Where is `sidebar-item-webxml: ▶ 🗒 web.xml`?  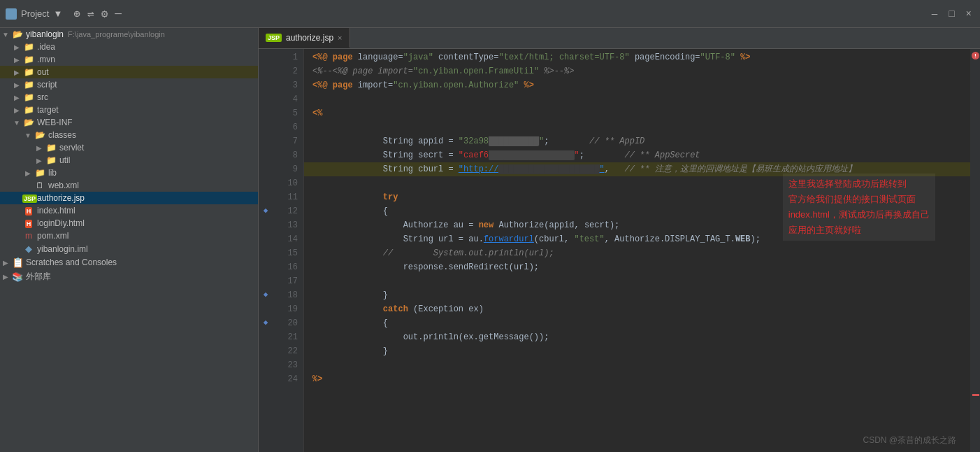
sidebar-item-webxml: ▶ 🗒 web.xml is located at coordinates (129, 185).